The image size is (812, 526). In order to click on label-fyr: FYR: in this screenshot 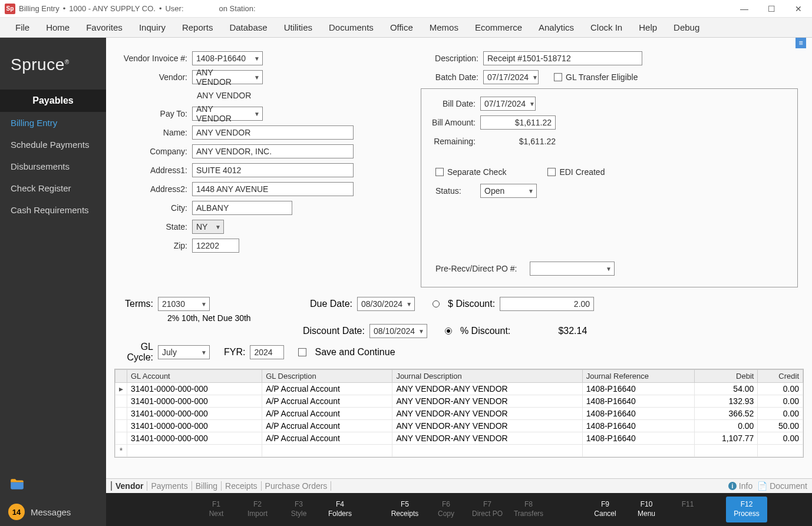, I will do `click(235, 352)`.